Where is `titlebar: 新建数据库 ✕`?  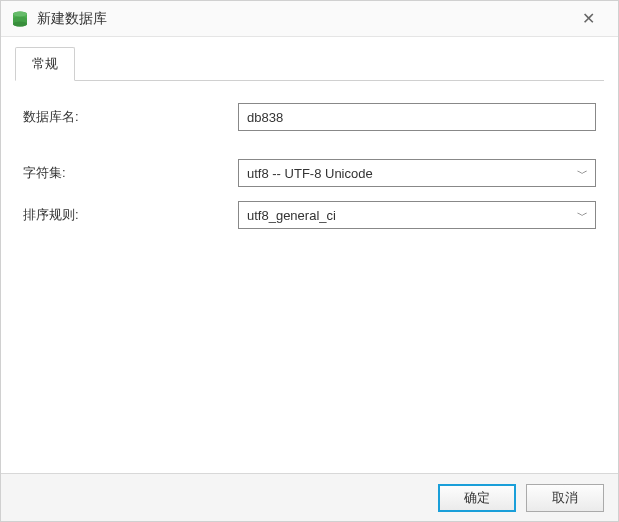 titlebar: 新建数据库 ✕ is located at coordinates (310, 19).